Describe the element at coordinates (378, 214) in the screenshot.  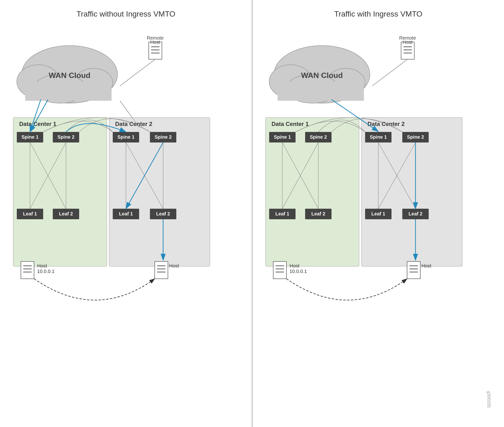
I see `right-dc2-leaf1-label: Leaf 1` at that location.